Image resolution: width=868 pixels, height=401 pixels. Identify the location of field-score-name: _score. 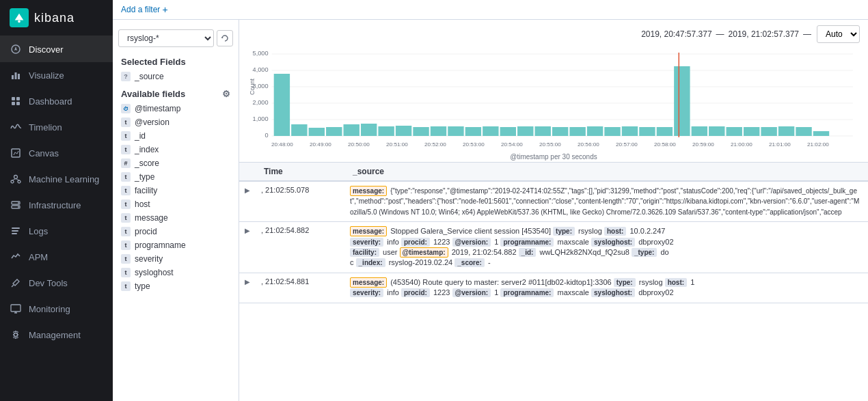
(147, 163).